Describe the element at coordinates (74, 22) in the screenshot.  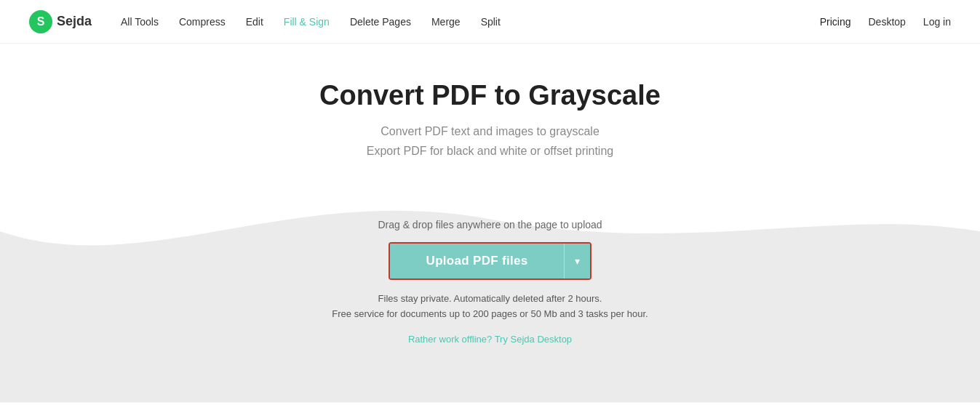
I see `logo-name: Sejda` at that location.